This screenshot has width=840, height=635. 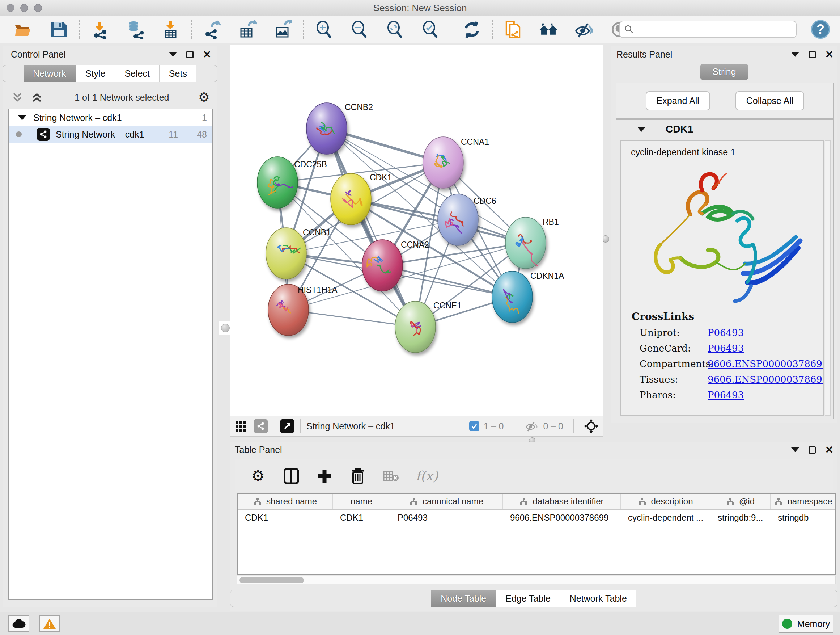 I want to click on network-node: CCNA2, so click(x=396, y=265).